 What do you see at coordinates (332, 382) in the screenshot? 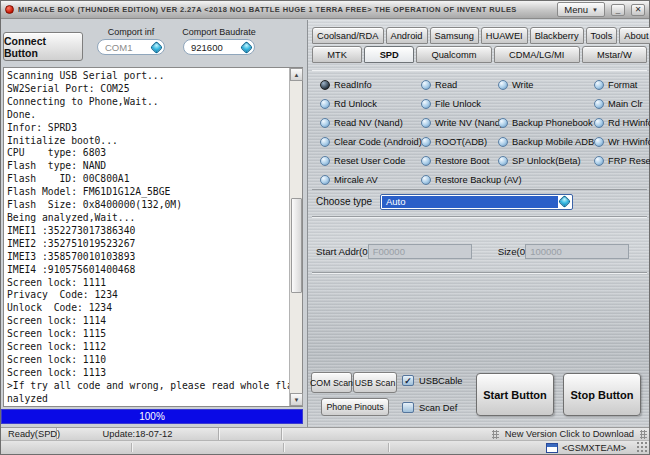
I see `com-scan-button: COM Scan` at bounding box center [332, 382].